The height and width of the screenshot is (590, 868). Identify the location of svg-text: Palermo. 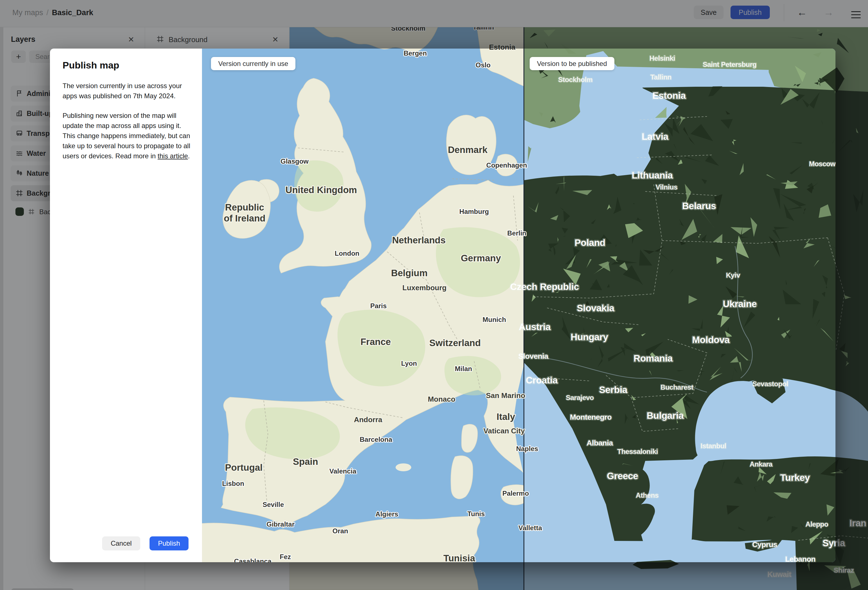
(516, 493).